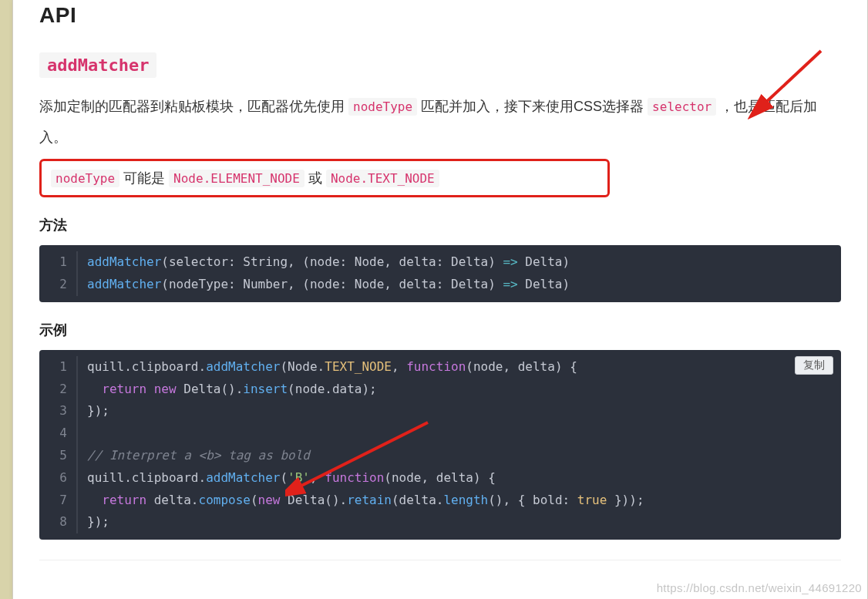  What do you see at coordinates (318, 178) in the screenshot?
I see `hint-text: 或` at bounding box center [318, 178].